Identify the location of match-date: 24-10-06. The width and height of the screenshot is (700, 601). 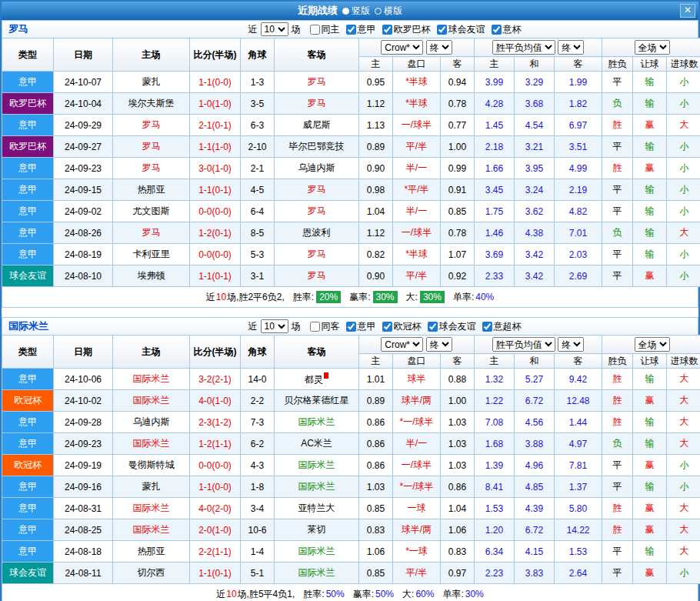
(83, 379).